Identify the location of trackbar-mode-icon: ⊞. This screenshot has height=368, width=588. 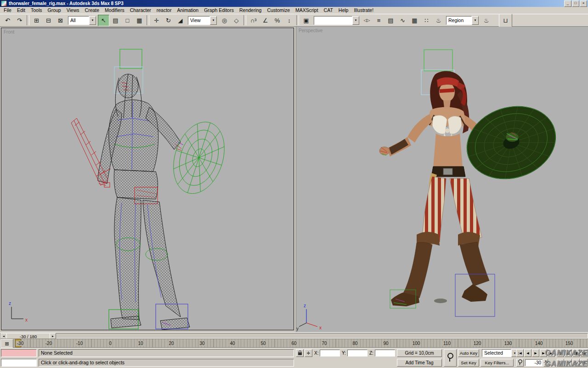
(7, 344).